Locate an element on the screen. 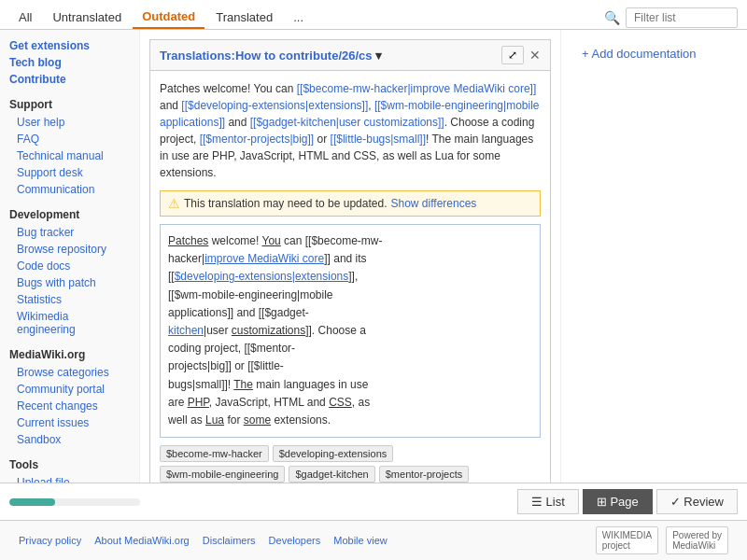 This screenshot has width=747, height=560. sidebar-item-community-portal: Community portal is located at coordinates (69, 389).